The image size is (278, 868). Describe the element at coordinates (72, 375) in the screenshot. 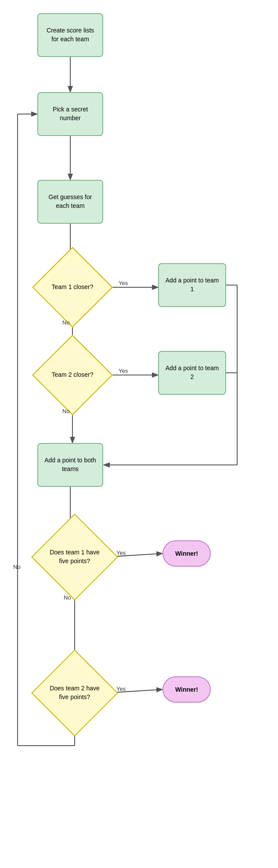

I see `team2-closer-diamond: Team 2 closer?` at that location.